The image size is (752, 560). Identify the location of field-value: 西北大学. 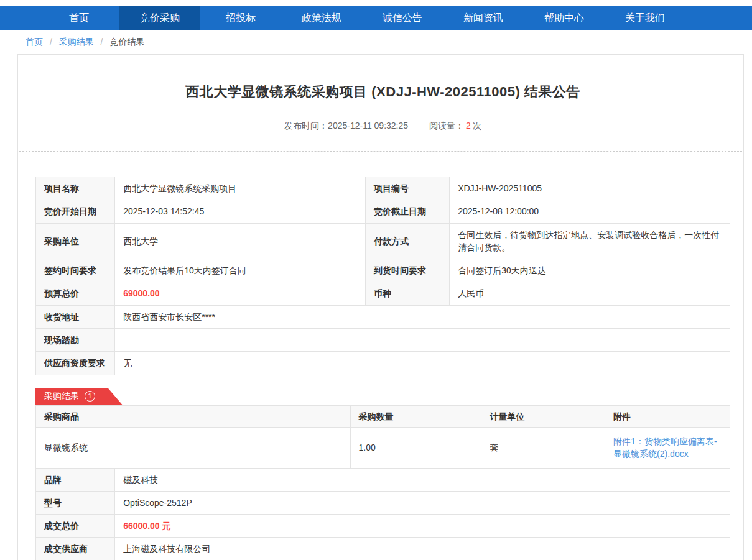
(240, 241).